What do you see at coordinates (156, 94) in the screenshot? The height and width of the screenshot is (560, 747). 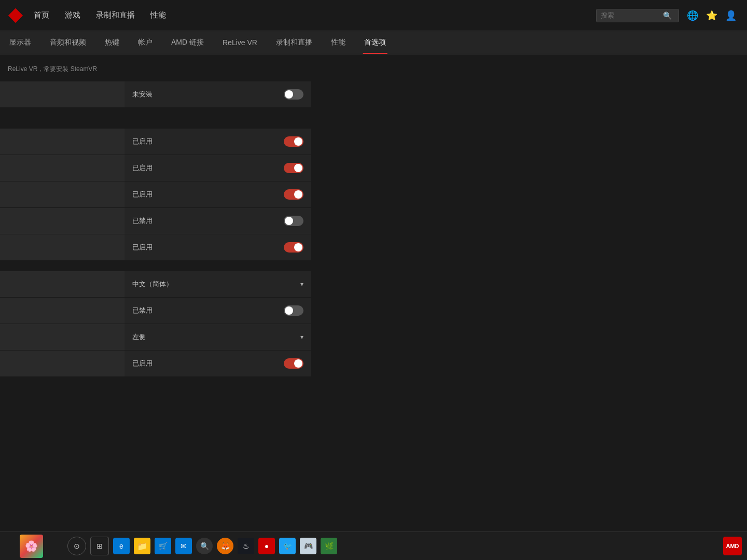 I see `settings-section-1: 未安装` at bounding box center [156, 94].